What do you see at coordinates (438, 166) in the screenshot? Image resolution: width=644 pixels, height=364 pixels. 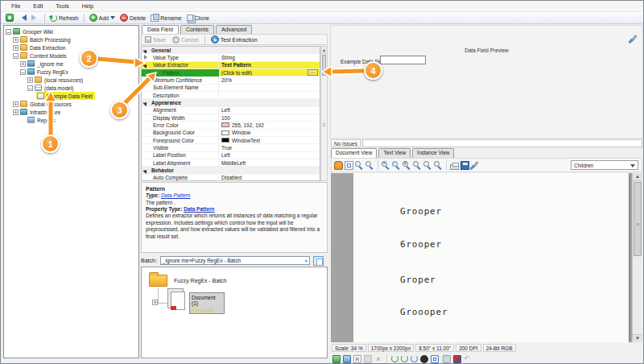 I see `zoom-height-icon` at bounding box center [438, 166].